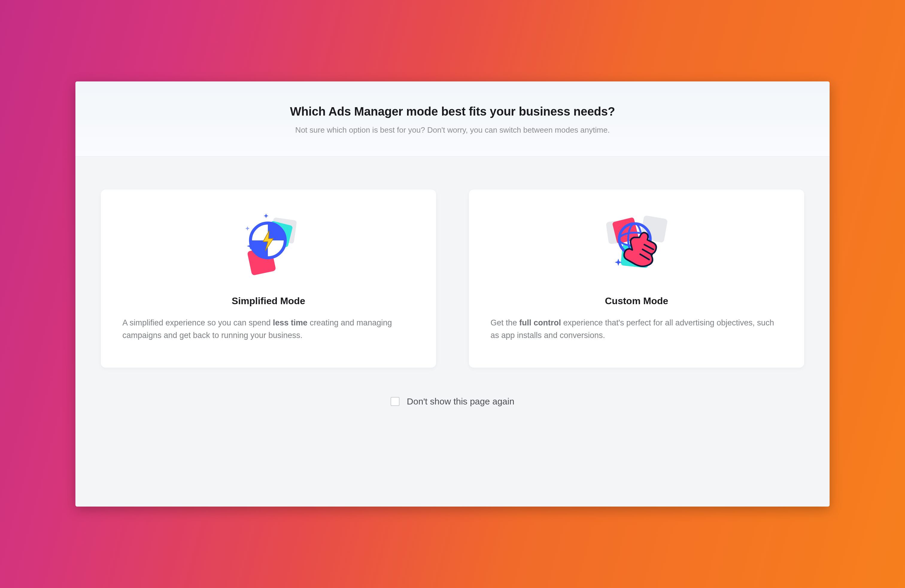 The height and width of the screenshot is (588, 905). Describe the element at coordinates (268, 246) in the screenshot. I see `compass-bolt-icon` at that location.